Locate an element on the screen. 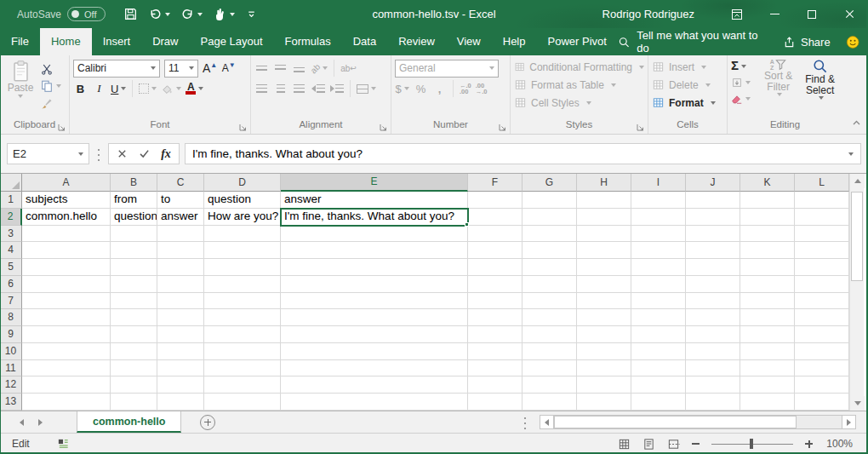  cell-L8 is located at coordinates (822, 318).